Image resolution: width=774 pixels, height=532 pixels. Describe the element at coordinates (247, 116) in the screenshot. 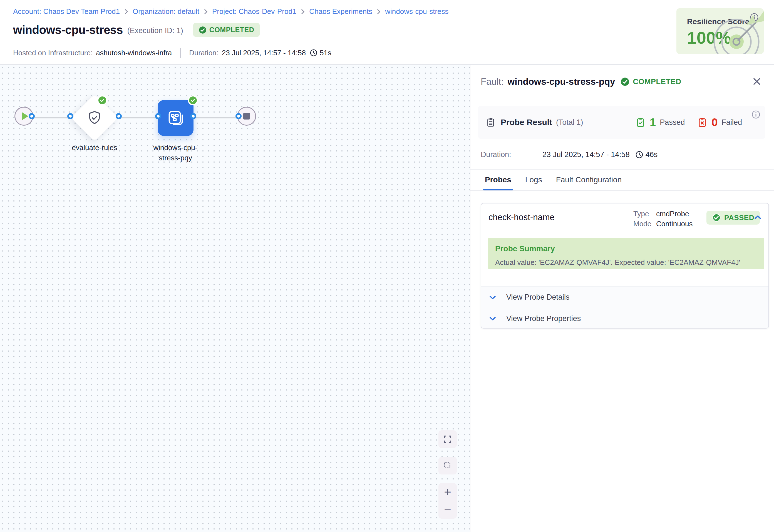

I see `stop-icon` at that location.